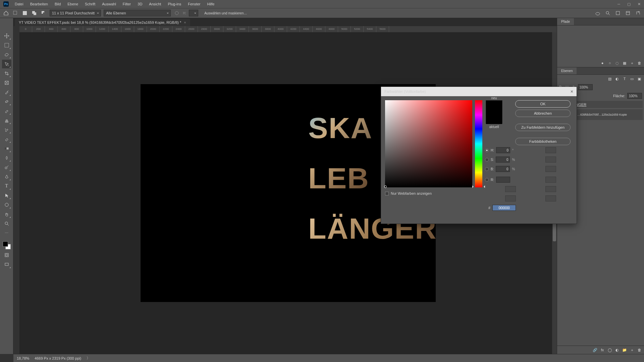 The width and height of the screenshot is (644, 362). I want to click on cancel-button: Abbrechen, so click(543, 113).